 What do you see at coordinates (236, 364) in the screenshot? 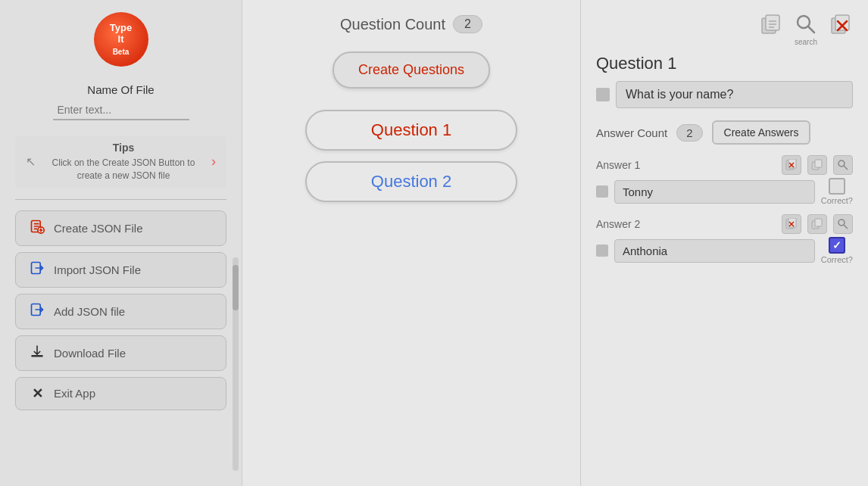
I see `scrollbar-track` at bounding box center [236, 364].